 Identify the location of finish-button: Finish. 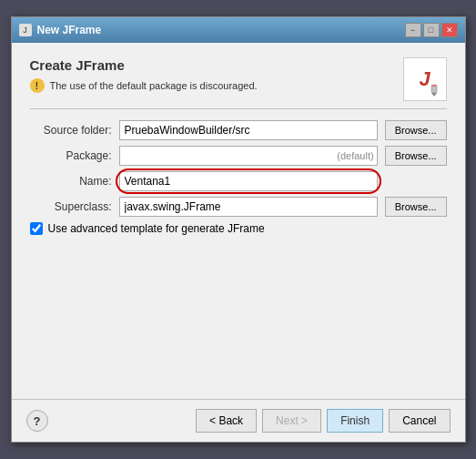
(355, 421).